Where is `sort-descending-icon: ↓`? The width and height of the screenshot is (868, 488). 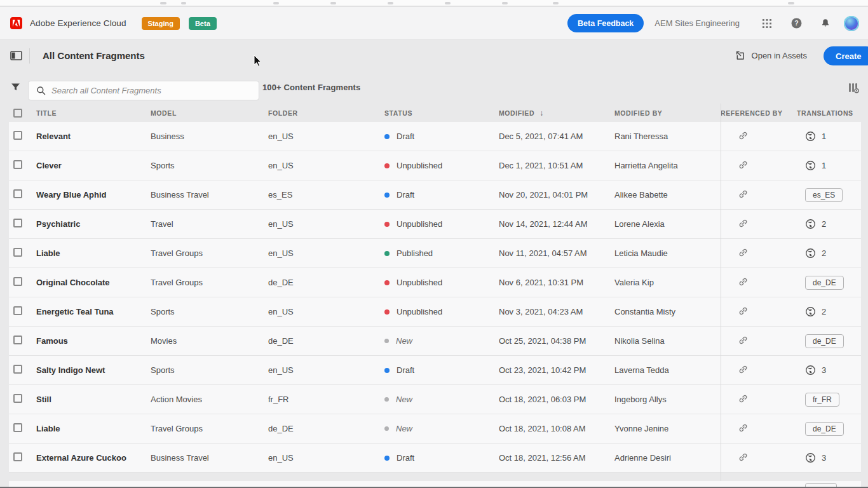 sort-descending-icon: ↓ is located at coordinates (541, 113).